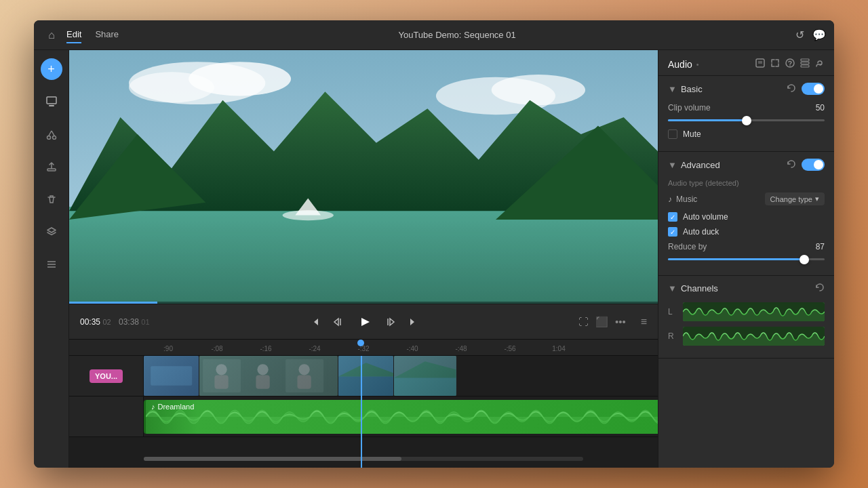 Image resolution: width=868 pixels, height=488 pixels. Describe the element at coordinates (434, 35) in the screenshot. I see `top-bar: ⌂ Edit Share YouTube Demo: Sequence 01 ↺…` at that location.